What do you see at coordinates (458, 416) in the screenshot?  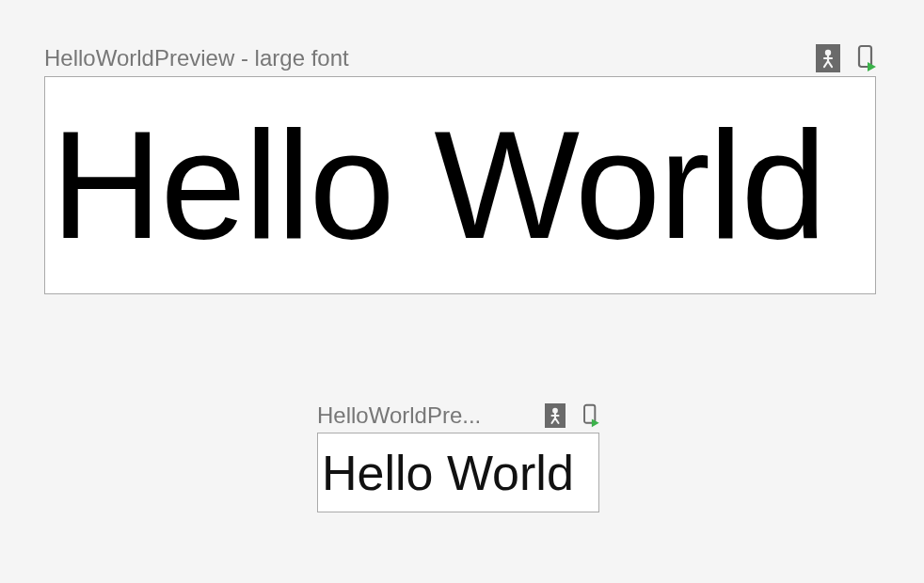 I see `preview-header: HelloWorldPre...` at bounding box center [458, 416].